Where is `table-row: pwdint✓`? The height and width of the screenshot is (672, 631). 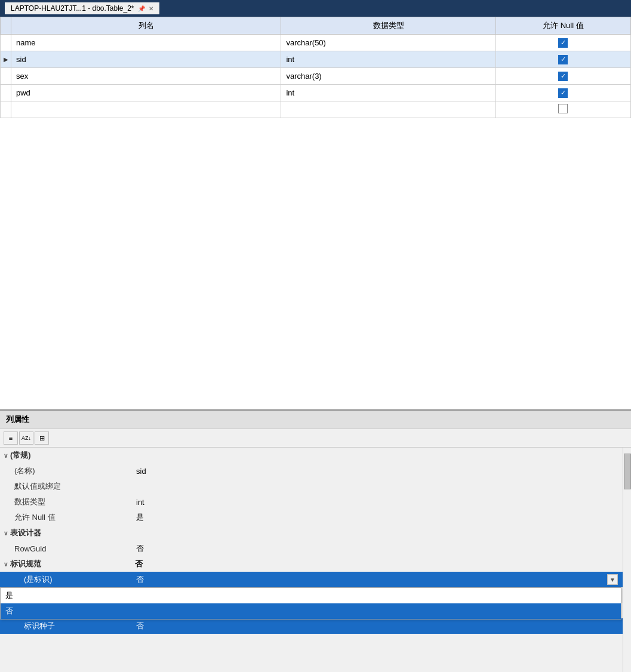
table-row: pwdint✓ is located at coordinates (316, 93).